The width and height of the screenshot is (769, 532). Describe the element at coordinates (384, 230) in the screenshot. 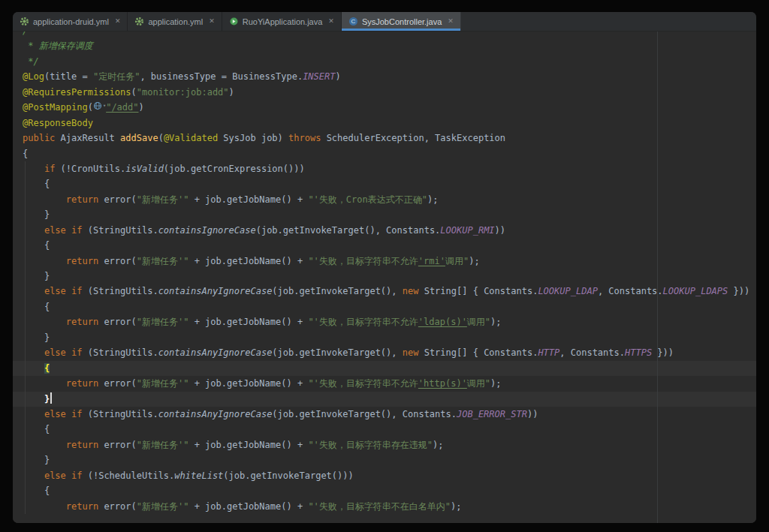

I see `code-line: else if (StringUtils.containsIgnoreCase(…` at that location.